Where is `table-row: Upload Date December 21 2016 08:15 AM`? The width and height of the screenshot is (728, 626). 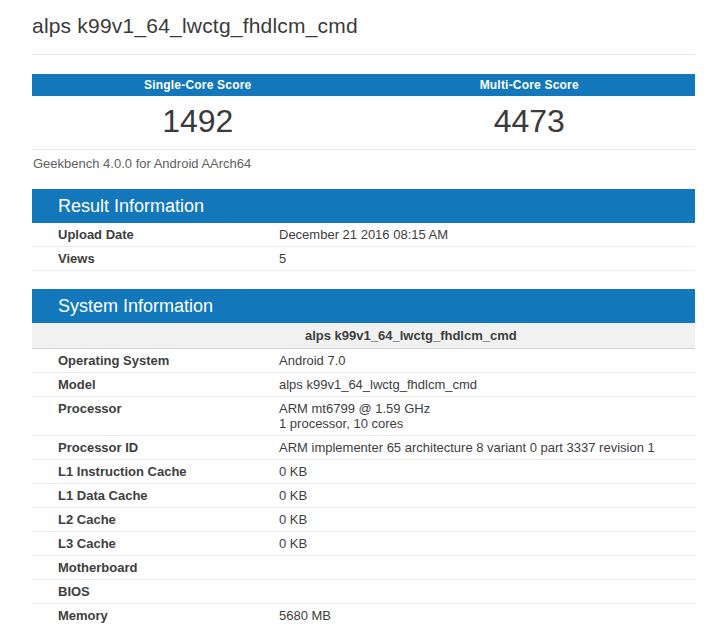
table-row: Upload Date December 21 2016 08:15 AM is located at coordinates (364, 235).